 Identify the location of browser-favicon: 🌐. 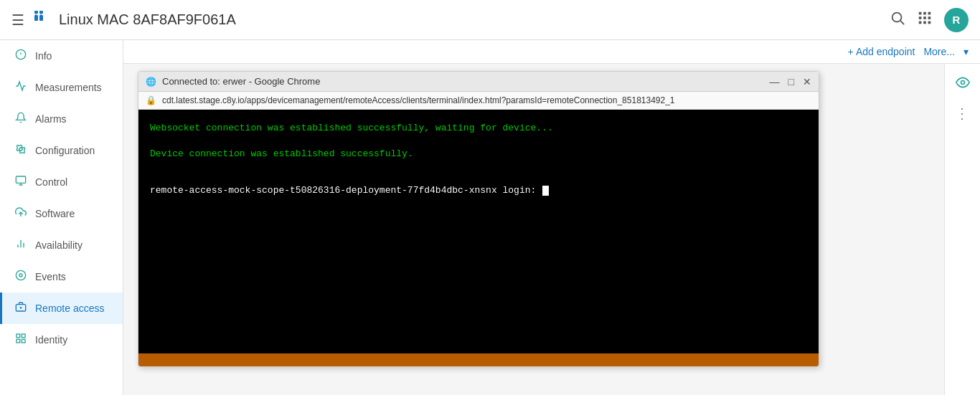
(151, 82).